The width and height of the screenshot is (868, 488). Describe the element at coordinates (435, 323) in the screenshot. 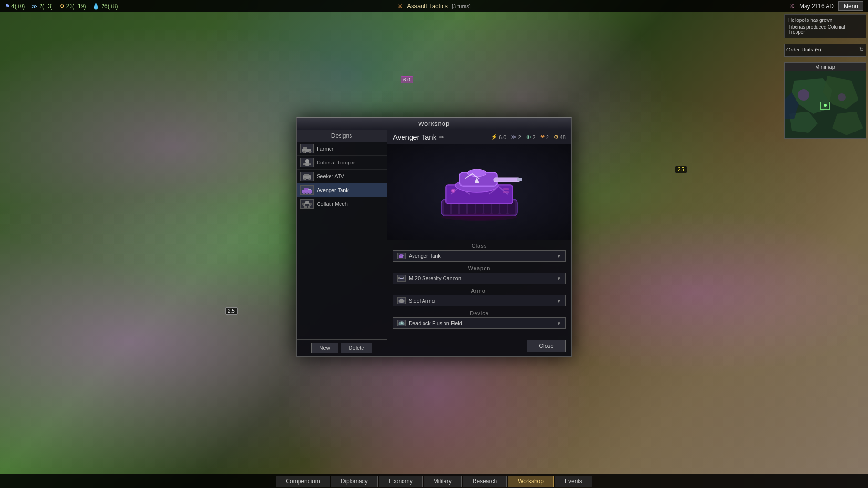

I see `device-value: Deadlock Elusion Field` at that location.